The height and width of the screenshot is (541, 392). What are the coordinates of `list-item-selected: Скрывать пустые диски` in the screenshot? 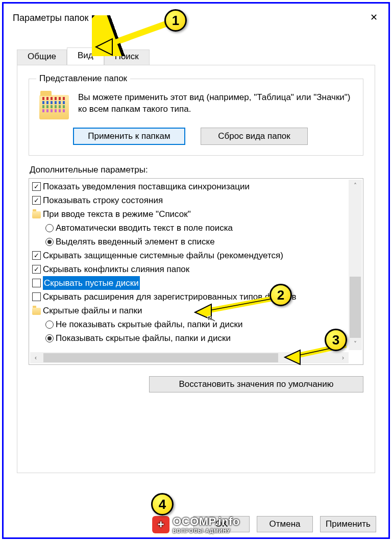 It's located at (189, 283).